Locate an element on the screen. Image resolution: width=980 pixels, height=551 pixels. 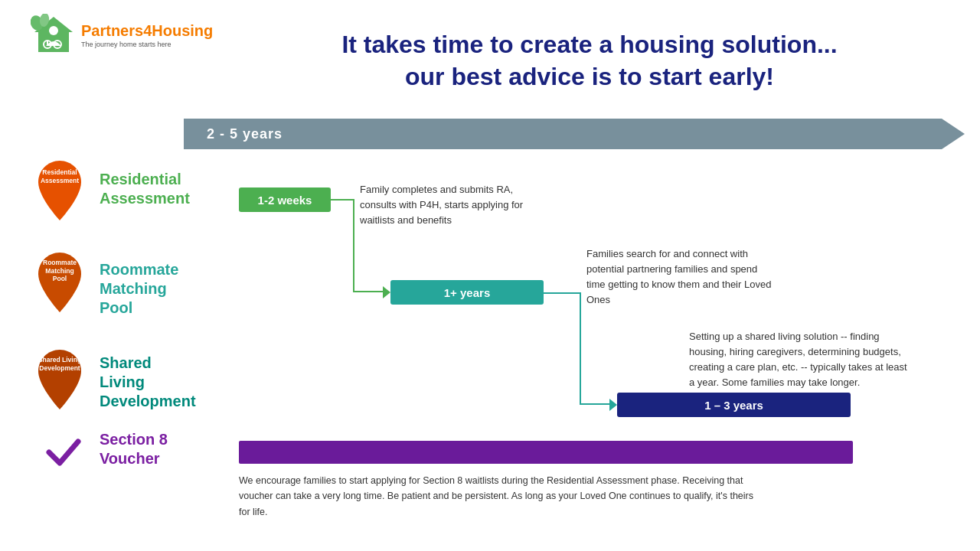
shared-duration-label: 1 – 3 years is located at coordinates (733, 406).